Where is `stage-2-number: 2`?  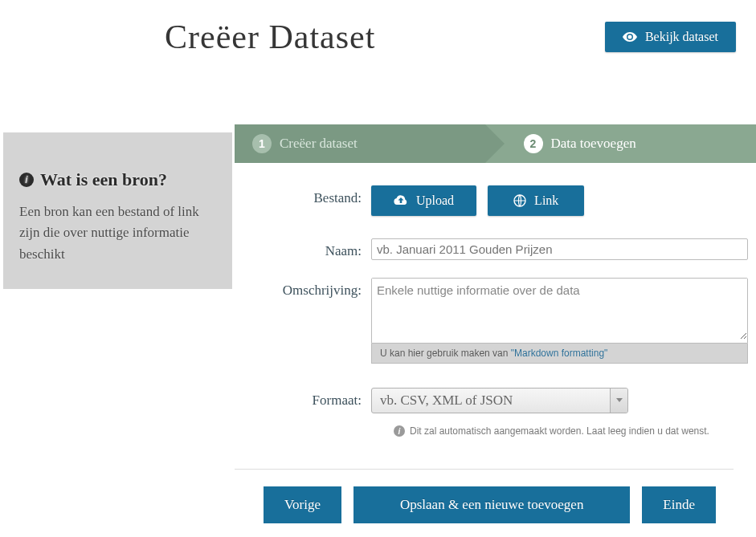
stage-2-number: 2 is located at coordinates (533, 144).